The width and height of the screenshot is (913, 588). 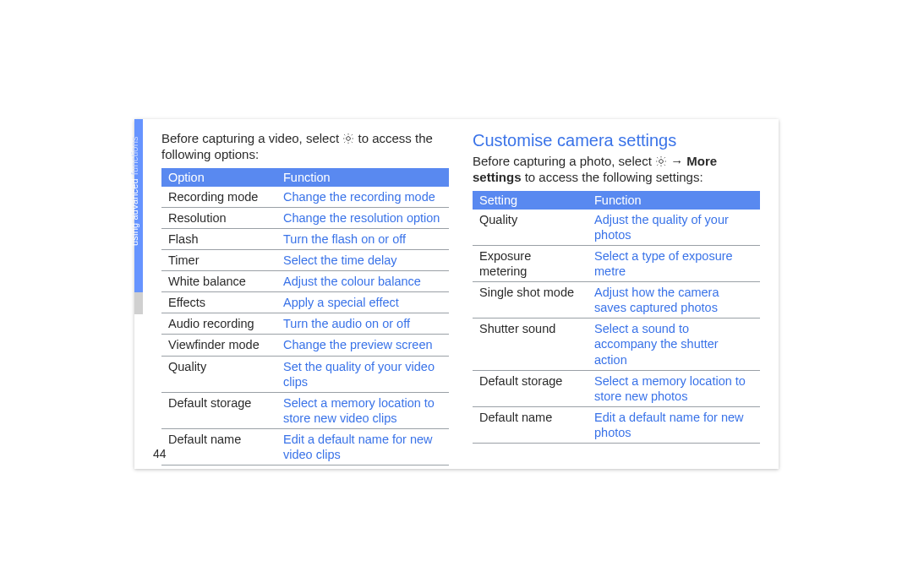 What do you see at coordinates (139, 206) in the screenshot?
I see `side-tab-active: using advanced functions` at bounding box center [139, 206].